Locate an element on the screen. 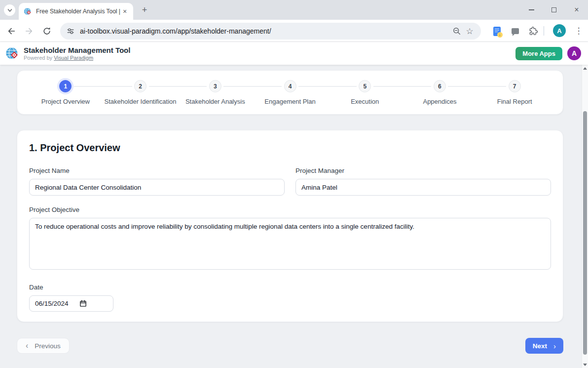  more-apps-button: More Apps is located at coordinates (539, 53).